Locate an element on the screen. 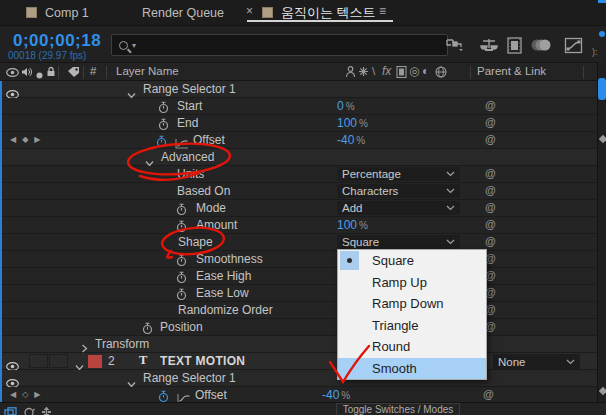 Image resolution: width=606 pixels, height=415 pixels. menu-item-square: Square is located at coordinates (412, 261).